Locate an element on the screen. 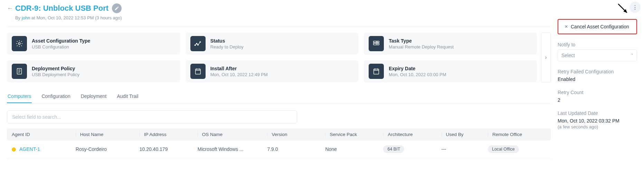  back-arrow: ← is located at coordinates (10, 8).